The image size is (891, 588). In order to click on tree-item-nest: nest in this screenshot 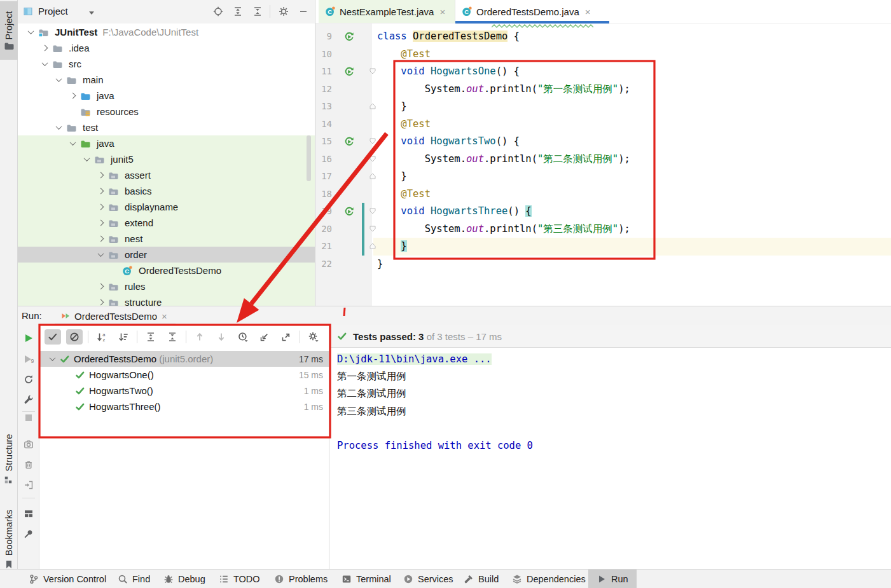, I will do `click(167, 239)`.